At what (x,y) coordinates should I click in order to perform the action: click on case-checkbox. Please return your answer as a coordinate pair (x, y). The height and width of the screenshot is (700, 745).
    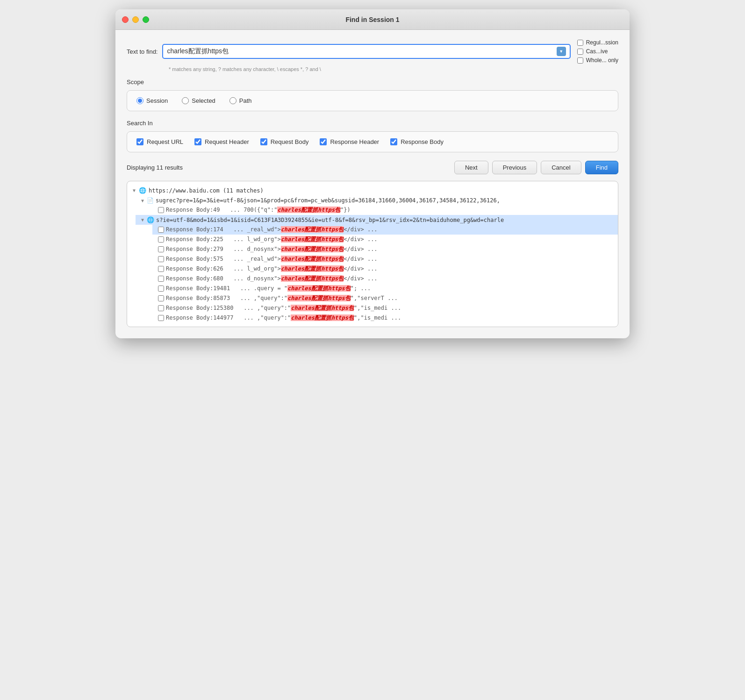
    Looking at the image, I should click on (580, 51).